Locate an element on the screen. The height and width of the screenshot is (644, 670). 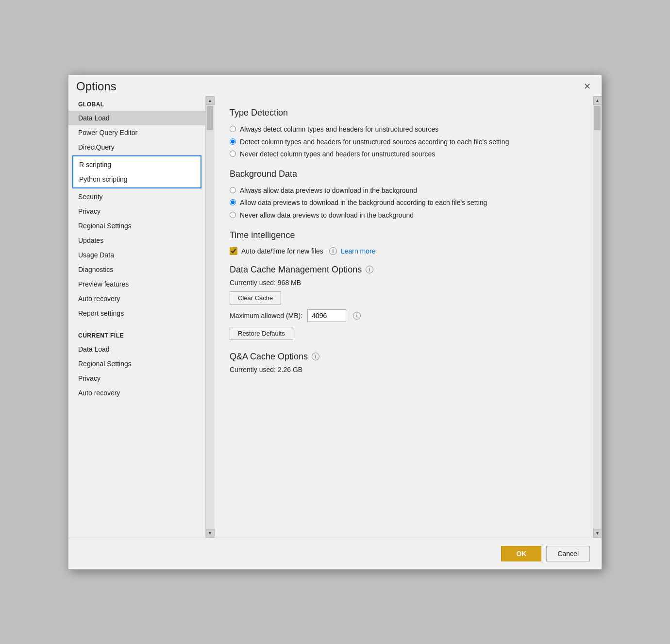
auto-datetime-checkbox is located at coordinates (234, 251).